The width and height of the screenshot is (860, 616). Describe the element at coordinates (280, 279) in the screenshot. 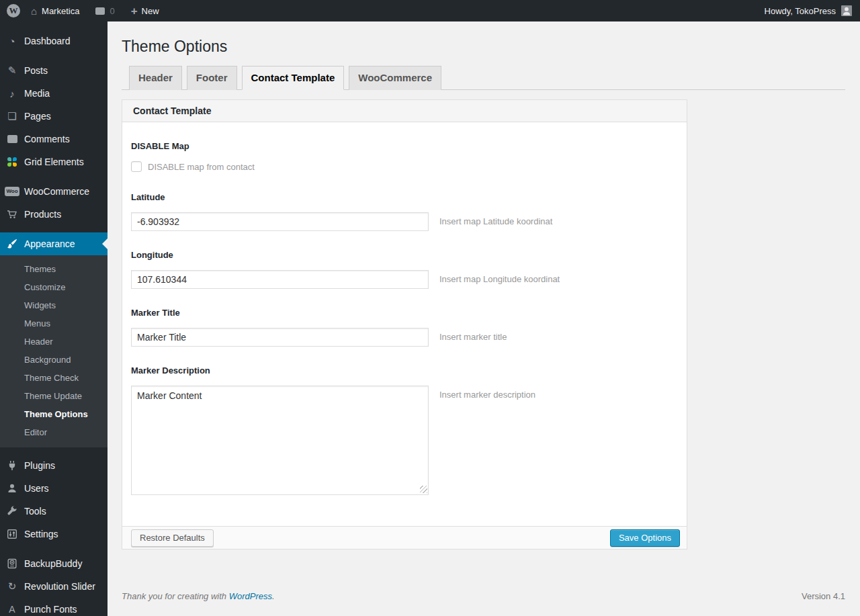

I see `longitude-input` at that location.